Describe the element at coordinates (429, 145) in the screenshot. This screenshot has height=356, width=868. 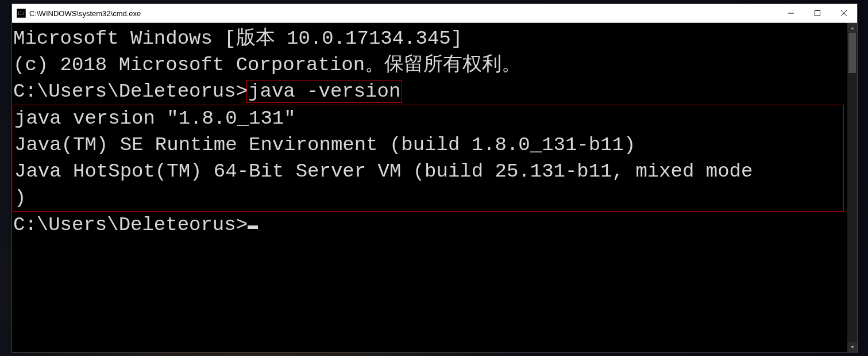
I see `output-line: Java(TM) SE Runtime Environment (build 1…` at that location.